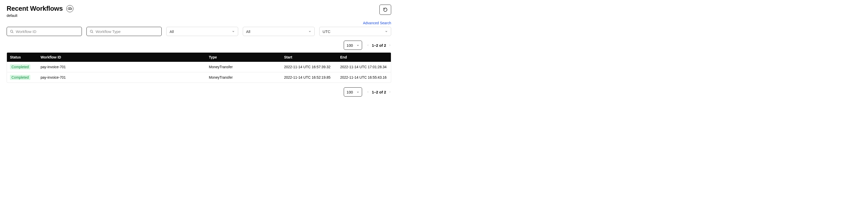 The height and width of the screenshot is (212, 868). Describe the element at coordinates (248, 32) in the screenshot. I see `scope-filter-value: All` at that location.